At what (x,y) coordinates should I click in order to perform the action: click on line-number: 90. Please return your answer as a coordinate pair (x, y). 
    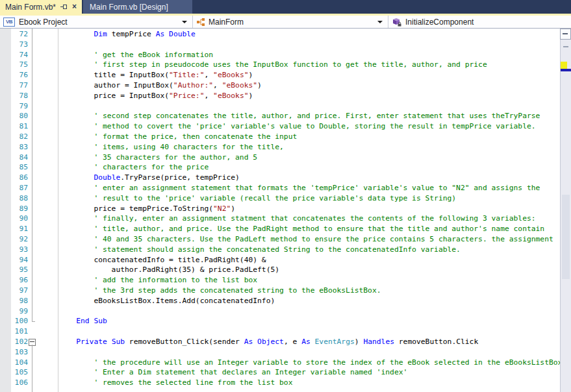
    Looking at the image, I should click on (14, 219).